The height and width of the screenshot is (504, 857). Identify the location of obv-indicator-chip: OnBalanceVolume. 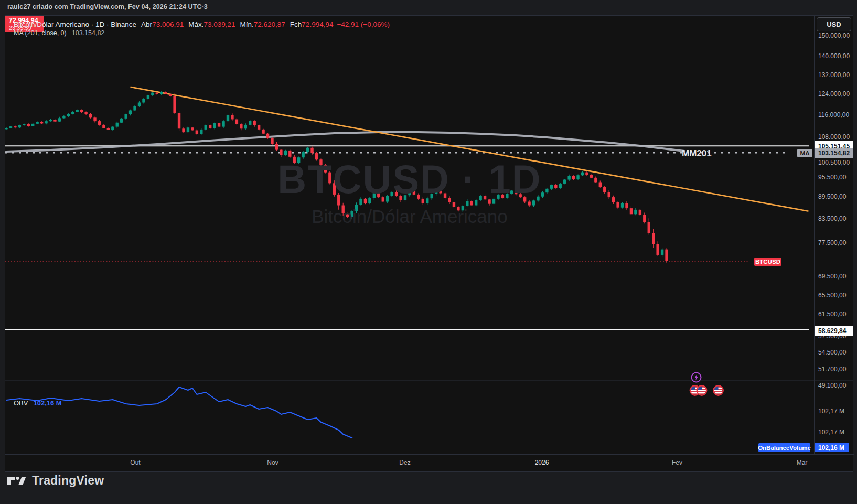
(785, 448).